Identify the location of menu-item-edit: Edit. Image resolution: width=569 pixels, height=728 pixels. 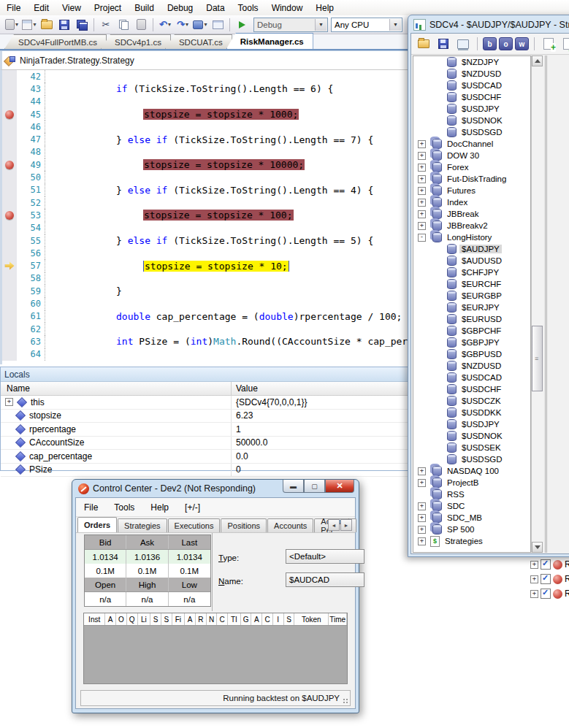
(41, 8).